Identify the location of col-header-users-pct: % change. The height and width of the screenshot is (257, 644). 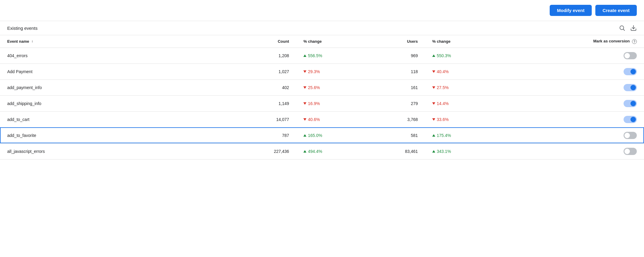
(464, 42).